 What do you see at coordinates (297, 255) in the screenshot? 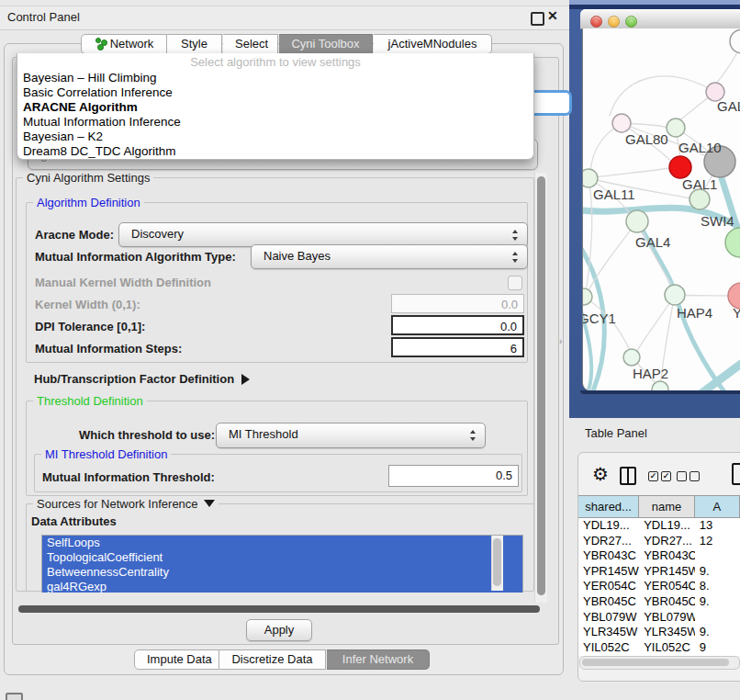
I see `mi-type-value: Naive Bayes` at bounding box center [297, 255].